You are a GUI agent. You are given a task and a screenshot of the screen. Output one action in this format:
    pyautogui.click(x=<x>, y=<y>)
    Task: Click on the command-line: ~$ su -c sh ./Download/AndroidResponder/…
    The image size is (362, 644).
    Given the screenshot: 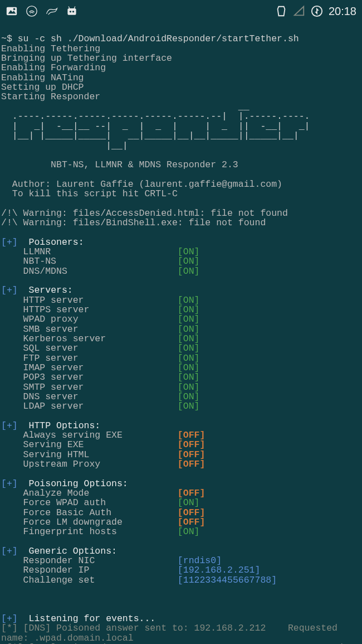 What is the action you would take?
    pyautogui.click(x=150, y=39)
    